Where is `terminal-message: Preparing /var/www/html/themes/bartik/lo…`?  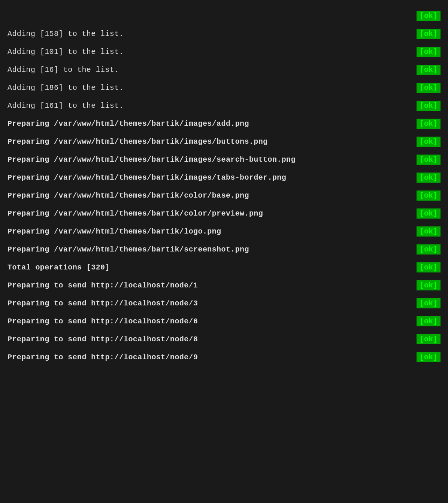 terminal-message: Preparing /var/www/html/themes/bartik/lo… is located at coordinates (208, 231).